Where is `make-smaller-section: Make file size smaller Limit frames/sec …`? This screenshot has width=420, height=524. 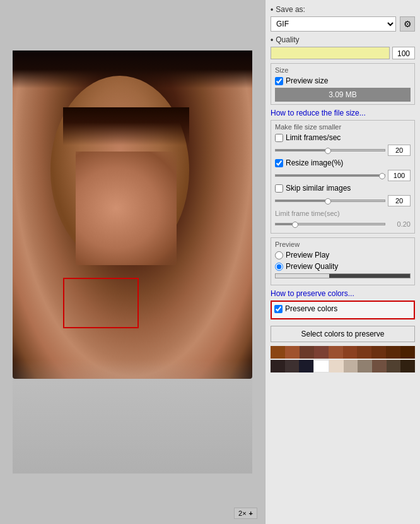 make-smaller-section: Make file size smaller Limit frames/sec … is located at coordinates (343, 177).